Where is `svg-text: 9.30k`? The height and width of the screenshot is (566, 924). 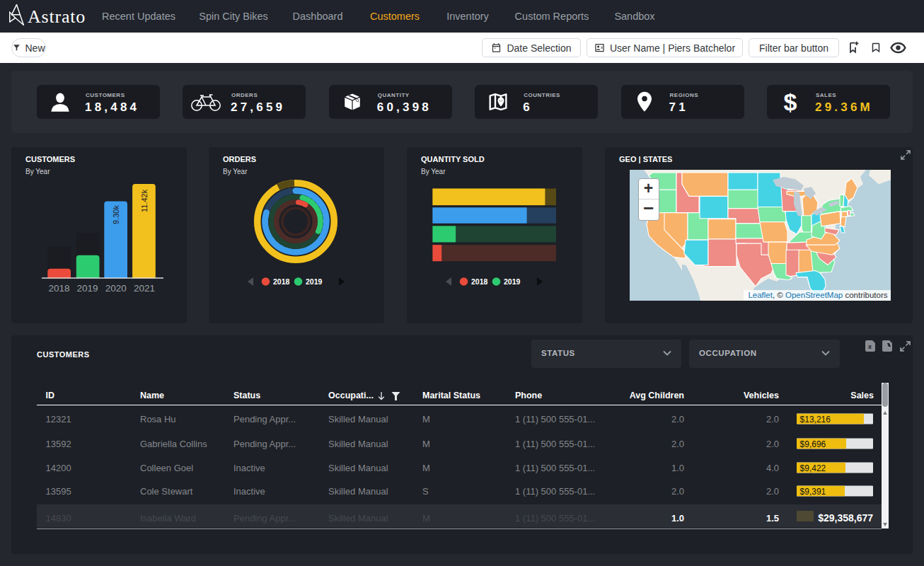
svg-text: 9.30k is located at coordinates (116, 215).